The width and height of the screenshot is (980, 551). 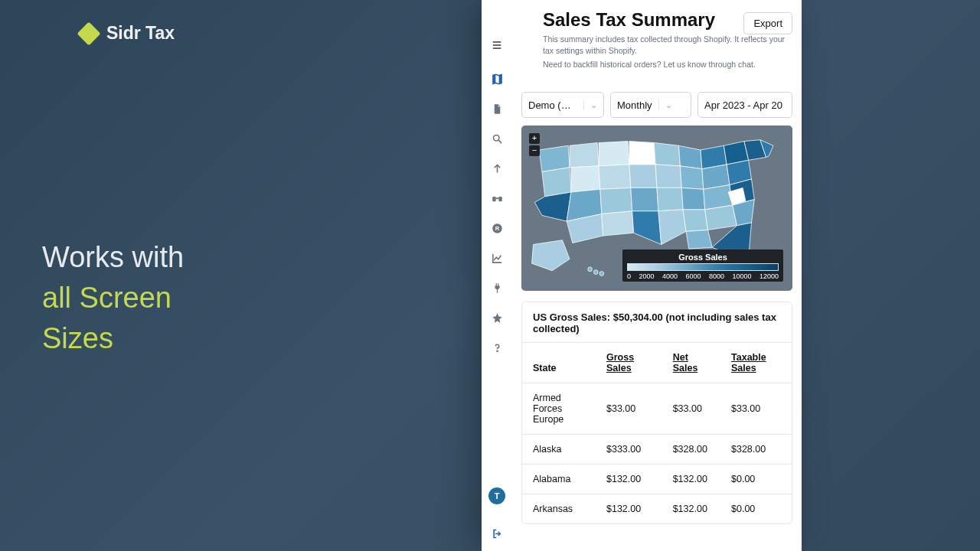 I want to click on star-icon, so click(x=497, y=318).